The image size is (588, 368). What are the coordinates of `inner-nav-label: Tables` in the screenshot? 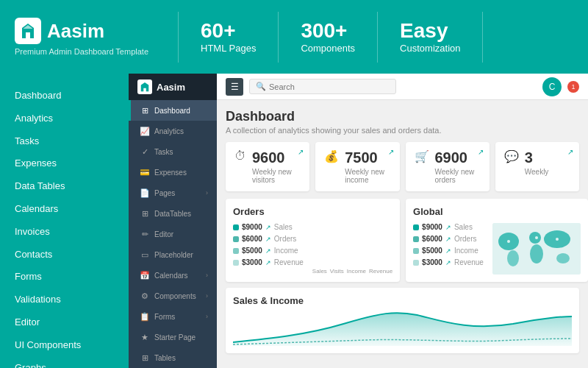 It's located at (165, 358).